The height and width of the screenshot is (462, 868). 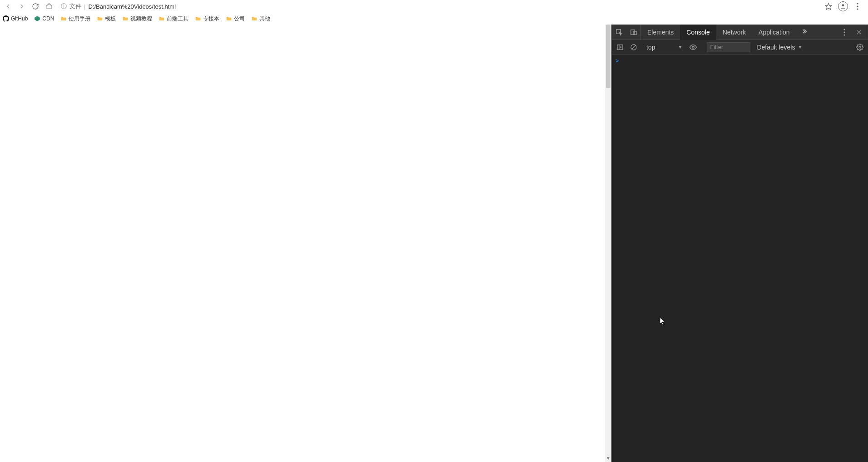 What do you see at coordinates (776, 47) in the screenshot?
I see `console-levels-label: Default levels` at bounding box center [776, 47].